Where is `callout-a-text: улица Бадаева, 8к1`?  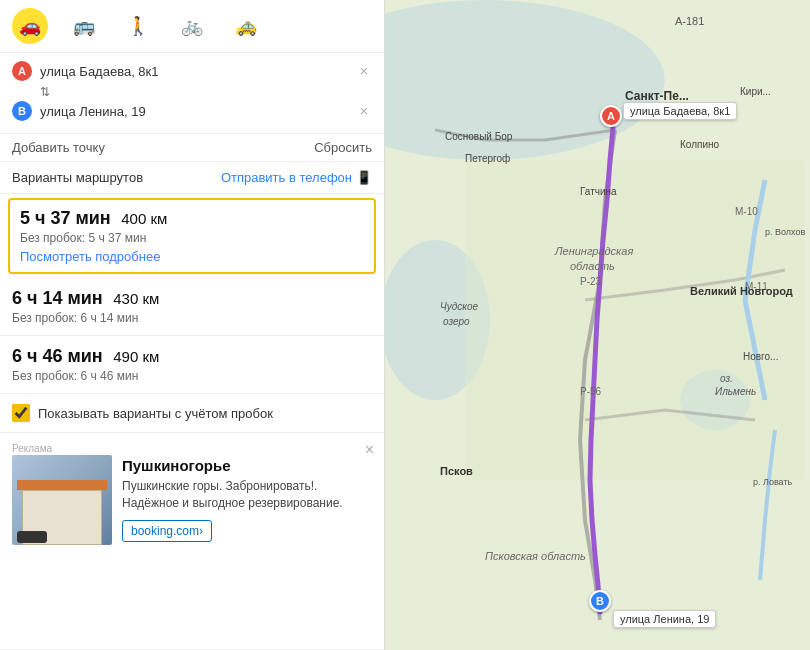
callout-a-text: улица Бадаева, 8к1 is located at coordinates (680, 111).